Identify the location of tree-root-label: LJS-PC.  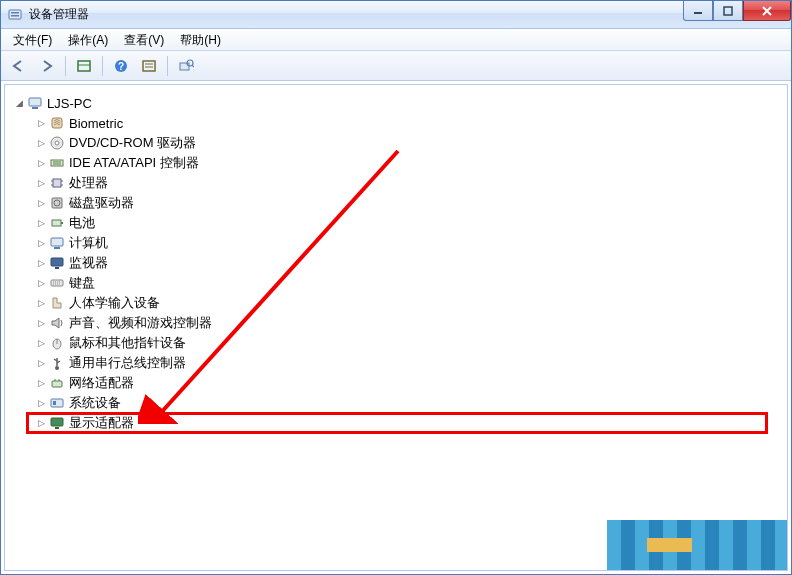
(70, 104).